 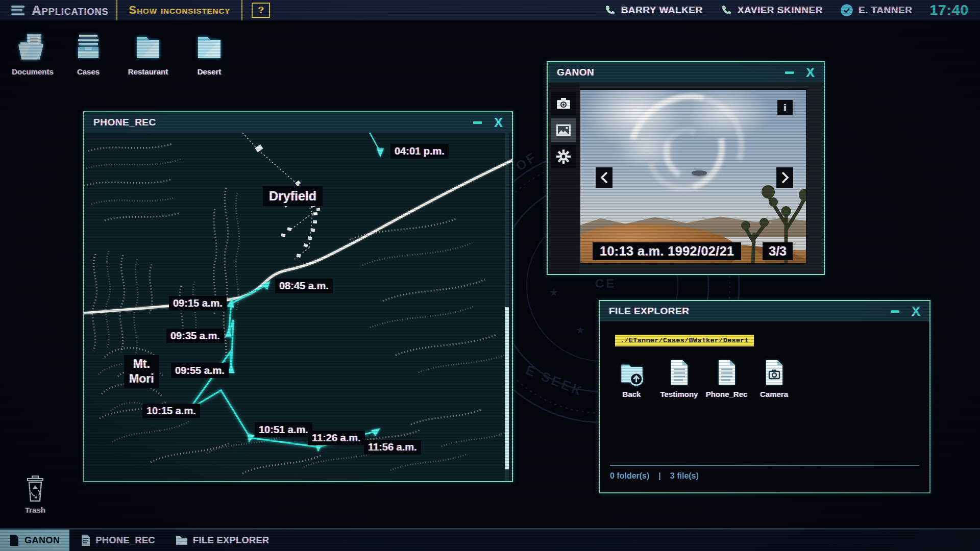 What do you see at coordinates (293, 196) in the screenshot?
I see `map-place-label: Dryfield` at bounding box center [293, 196].